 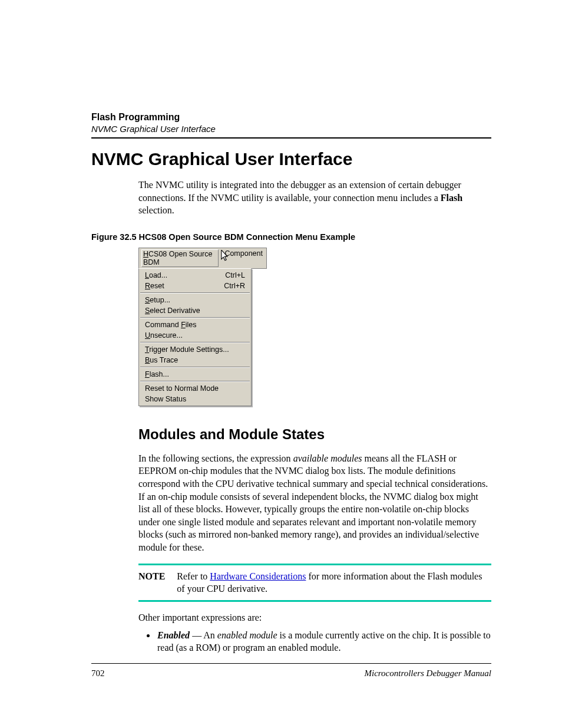 What do you see at coordinates (291, 138) in the screenshot?
I see `header-rule` at bounding box center [291, 138].